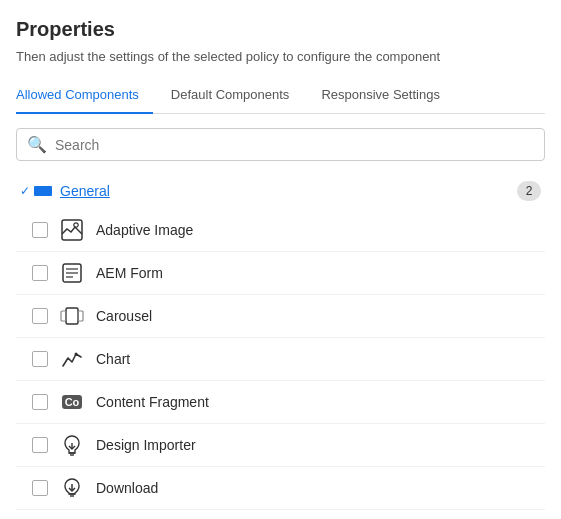  I want to click on list-item: AEM Form, so click(280, 274).